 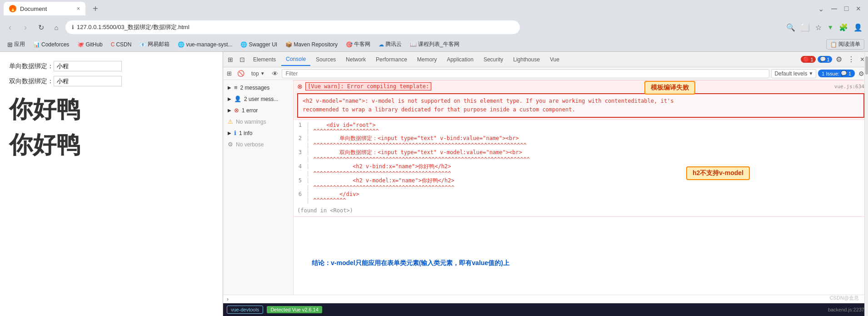 I want to click on url-text: 127.0.0.1:5500/03_数据绑定/数据绑定.html, so click(x=133, y=27).